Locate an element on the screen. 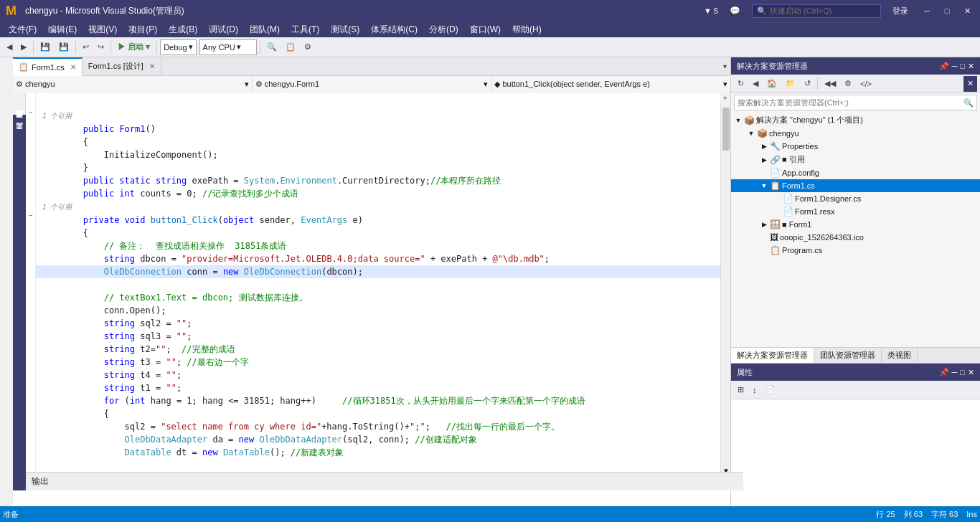  vertical-scrollbar: ▲ ▼ + is located at coordinates (725, 285).